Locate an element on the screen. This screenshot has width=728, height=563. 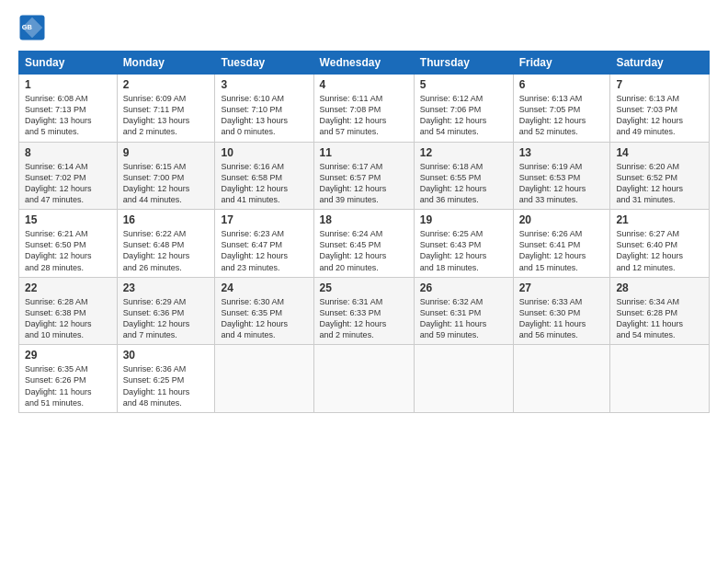
day-number: 8 is located at coordinates (68, 153).